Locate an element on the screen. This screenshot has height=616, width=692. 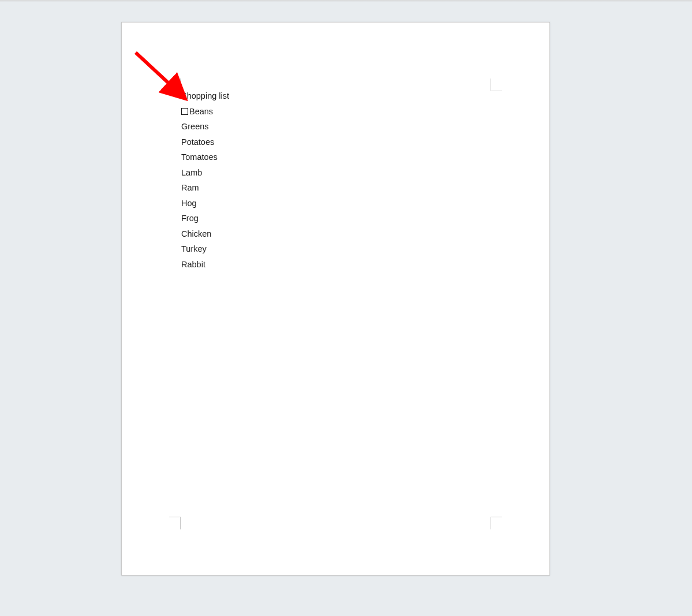
list-item-label: Tomatoes is located at coordinates (200, 157).